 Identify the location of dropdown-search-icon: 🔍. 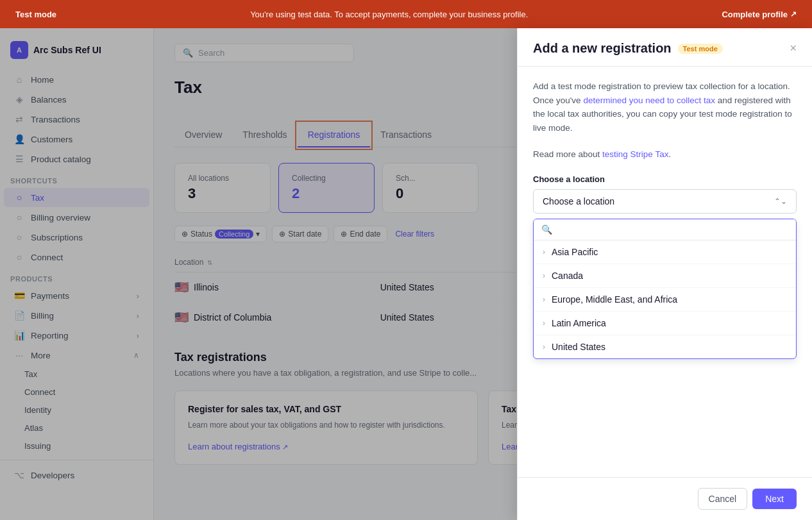
(546, 230).